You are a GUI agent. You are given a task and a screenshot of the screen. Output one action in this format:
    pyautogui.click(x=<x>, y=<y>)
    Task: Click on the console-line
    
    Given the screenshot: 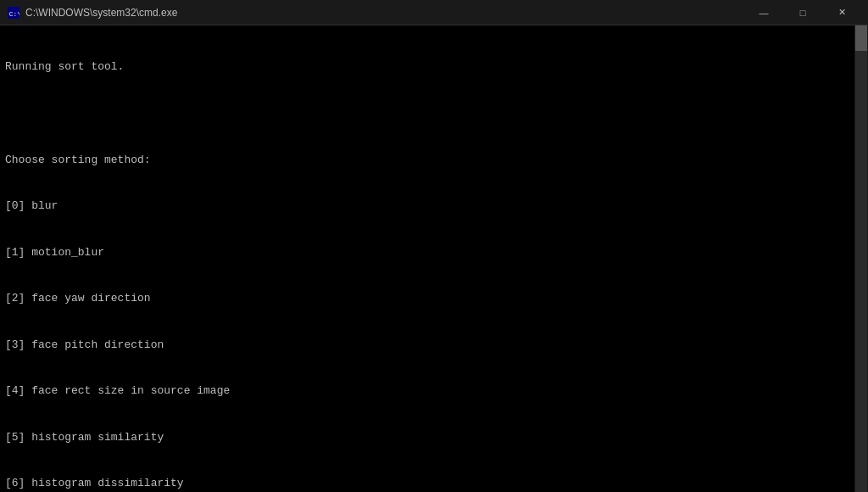 What is the action you would take?
    pyautogui.click(x=427, y=114)
    